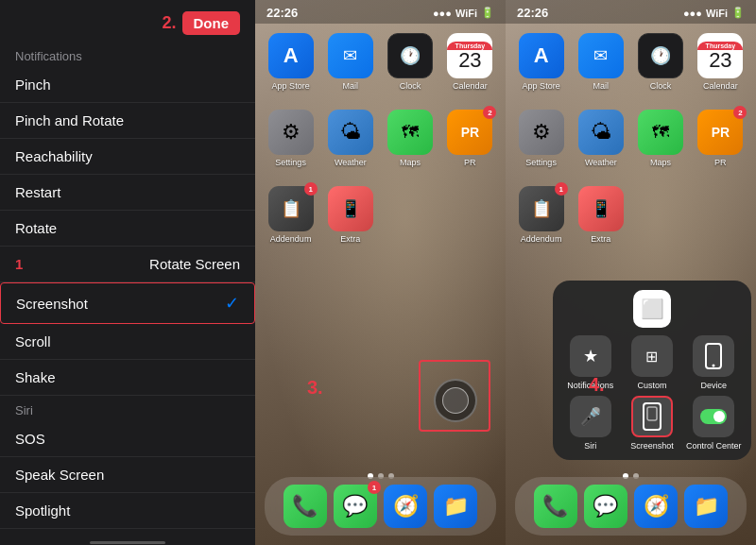 This screenshot has width=756, height=545. I want to click on appstore-icon-mid: A, so click(291, 56).